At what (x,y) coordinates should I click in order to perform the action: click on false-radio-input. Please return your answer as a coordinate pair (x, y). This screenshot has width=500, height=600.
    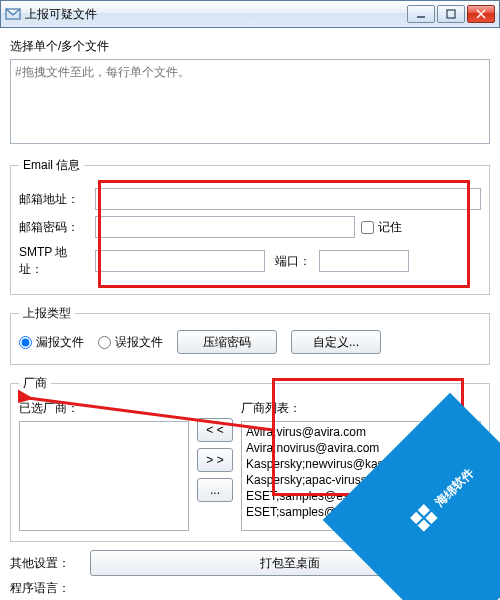
    Looking at the image, I should click on (104, 342).